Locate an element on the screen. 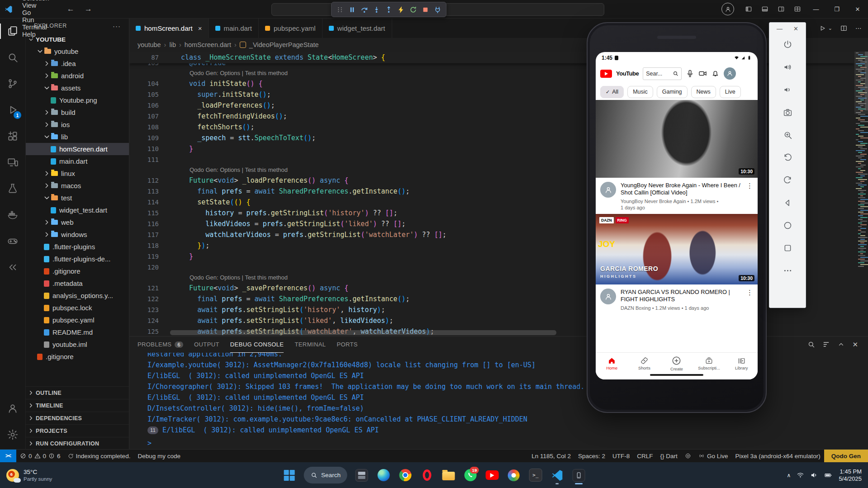 The image size is (868, 488). clock: 1:45 PM 5/4/2025 is located at coordinates (850, 475).